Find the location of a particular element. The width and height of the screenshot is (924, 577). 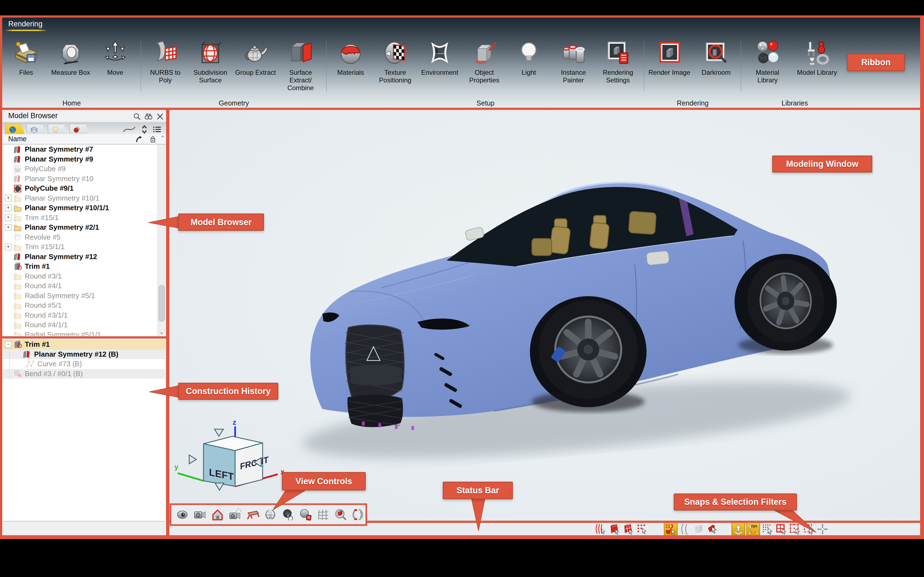

history-row: Curve #73 (B) is located at coordinates (84, 364).